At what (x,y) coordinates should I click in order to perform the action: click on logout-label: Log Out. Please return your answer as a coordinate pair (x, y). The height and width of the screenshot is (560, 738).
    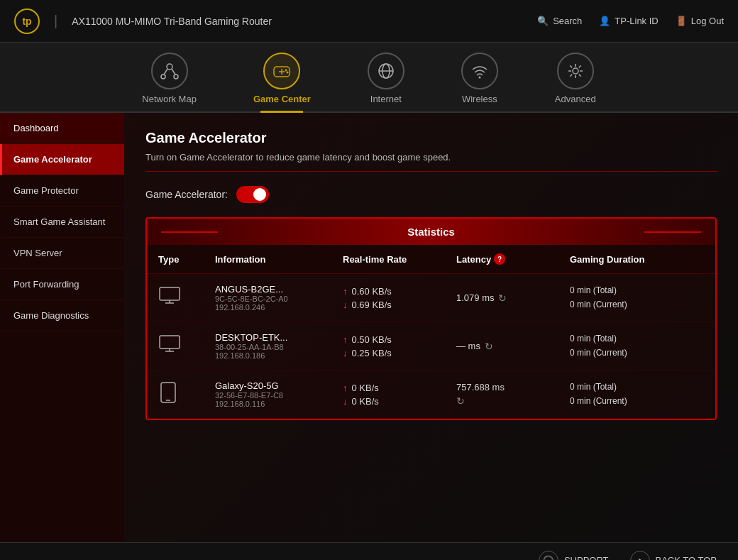
    Looking at the image, I should click on (707, 21).